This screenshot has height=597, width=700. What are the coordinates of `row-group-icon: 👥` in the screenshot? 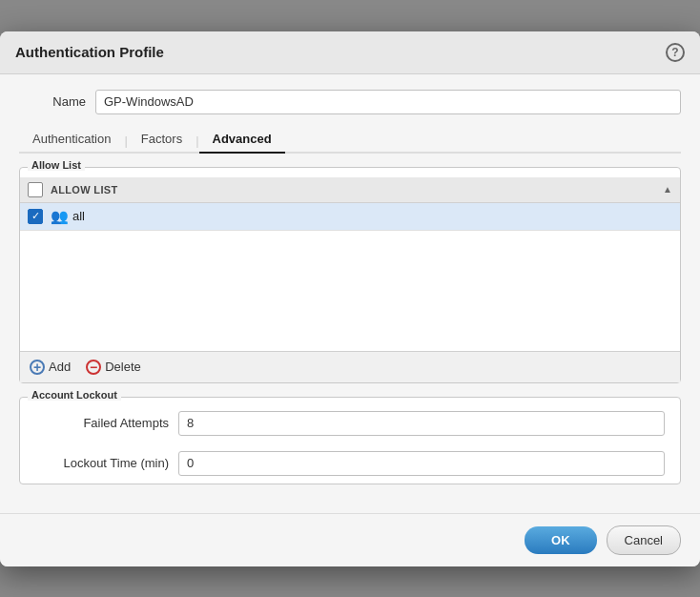 It's located at (59, 216).